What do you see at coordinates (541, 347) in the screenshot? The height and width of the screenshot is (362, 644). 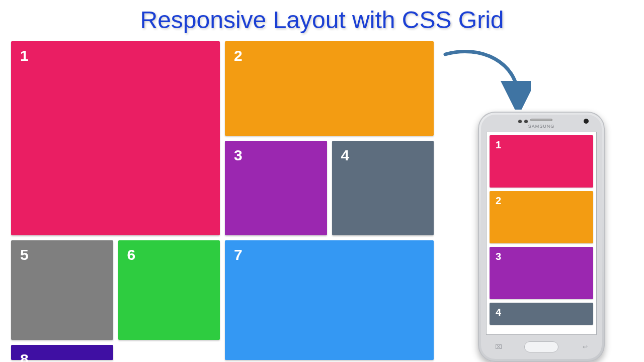 I see `phone-bottom-bar: ⌧ ↩` at bounding box center [541, 347].